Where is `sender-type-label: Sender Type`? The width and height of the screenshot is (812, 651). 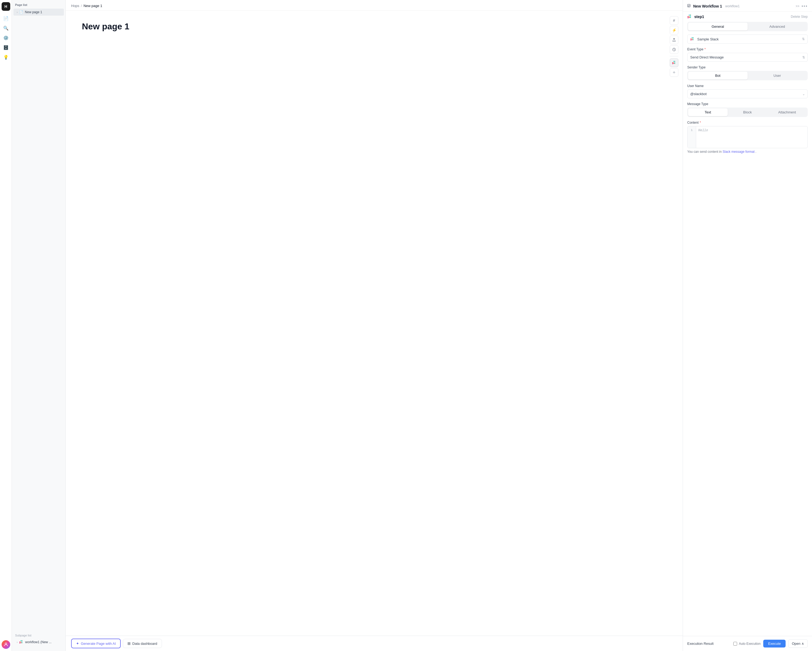
sender-type-label: Sender Type is located at coordinates (748, 67).